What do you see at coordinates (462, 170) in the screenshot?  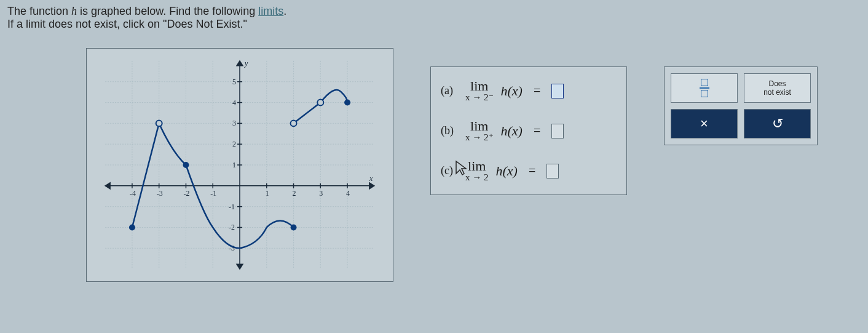 I see `cursor-icon` at bounding box center [462, 170].